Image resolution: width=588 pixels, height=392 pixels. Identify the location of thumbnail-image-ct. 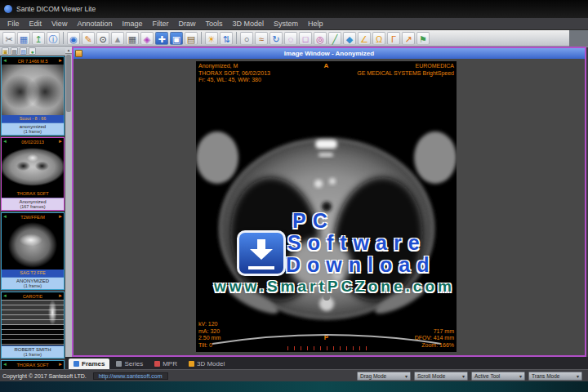
(33, 168).